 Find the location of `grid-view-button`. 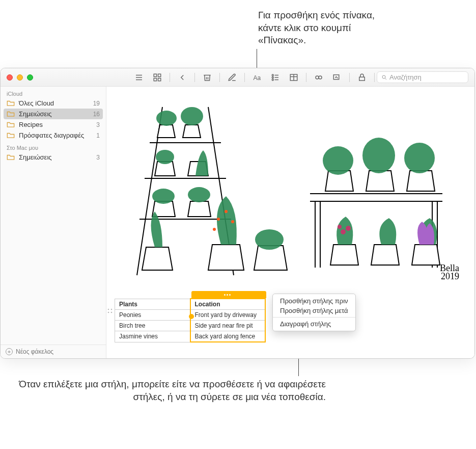

grid-view-button is located at coordinates (157, 77).